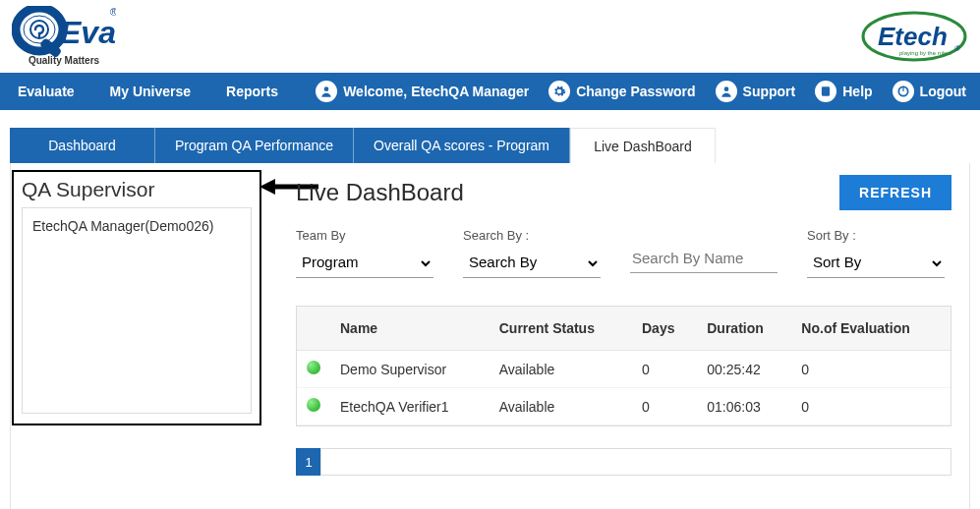  What do you see at coordinates (926, 53) in the screenshot?
I see `svg-text: playing by the rules!` at bounding box center [926, 53].